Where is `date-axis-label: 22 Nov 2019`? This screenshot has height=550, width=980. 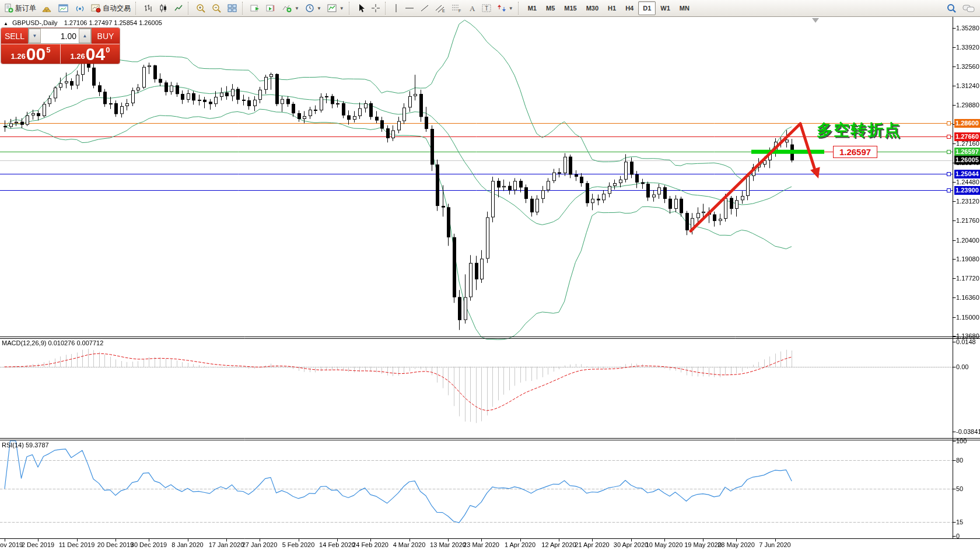 date-axis-label: 22 Nov 2019 is located at coordinates (12, 545).